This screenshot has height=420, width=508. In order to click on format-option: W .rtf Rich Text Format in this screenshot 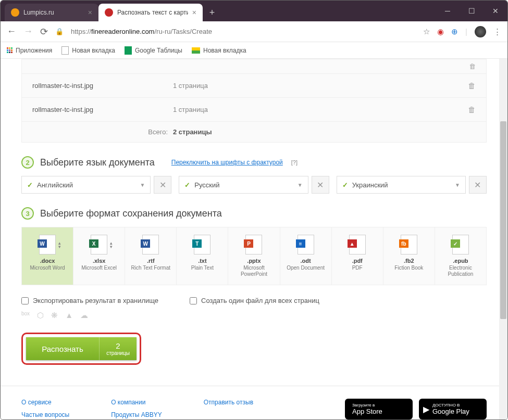, I will do `click(151, 256)`.